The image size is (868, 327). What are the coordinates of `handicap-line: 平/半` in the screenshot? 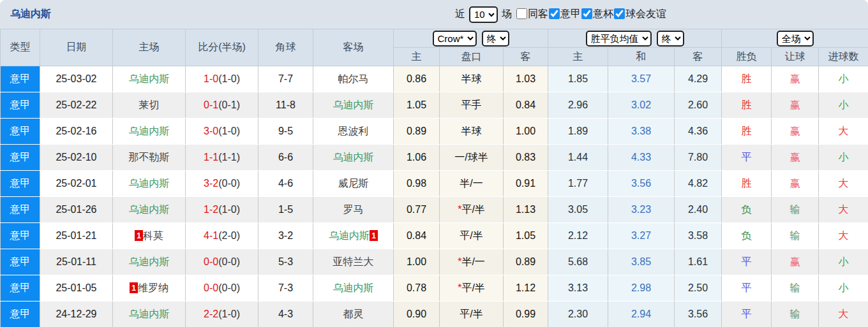 It's located at (472, 314).